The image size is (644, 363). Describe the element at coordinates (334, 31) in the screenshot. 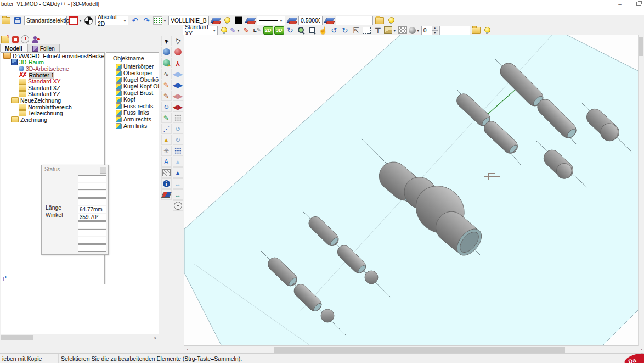

I see `rotate-view-left-button: ↺` at that location.